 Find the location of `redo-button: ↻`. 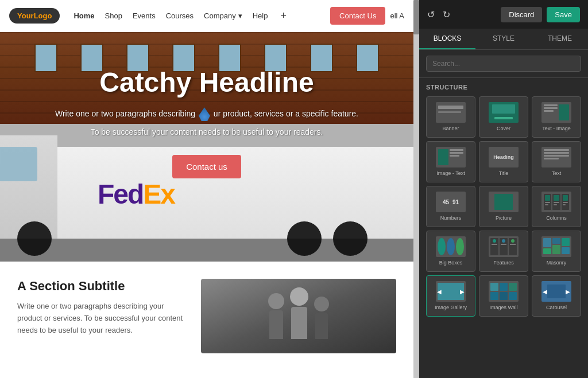

redo-button: ↻ is located at coordinates (447, 15).